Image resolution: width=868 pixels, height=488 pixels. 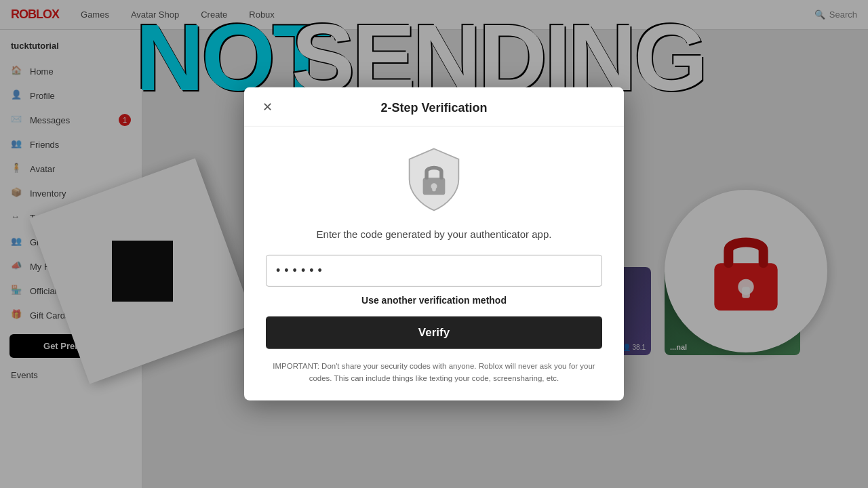 I want to click on important-notice: IMPORTANT: Don't share your security cod…, so click(x=434, y=371).